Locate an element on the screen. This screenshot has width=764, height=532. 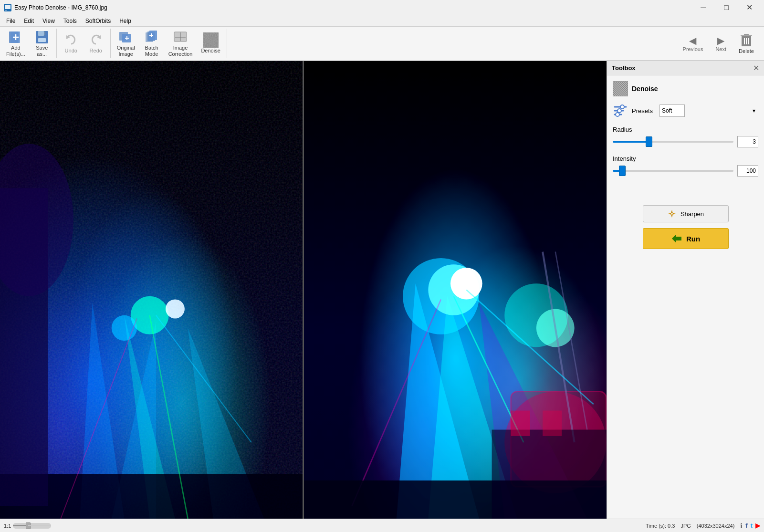
toolbox-close-button: ✕ is located at coordinates (756, 68).